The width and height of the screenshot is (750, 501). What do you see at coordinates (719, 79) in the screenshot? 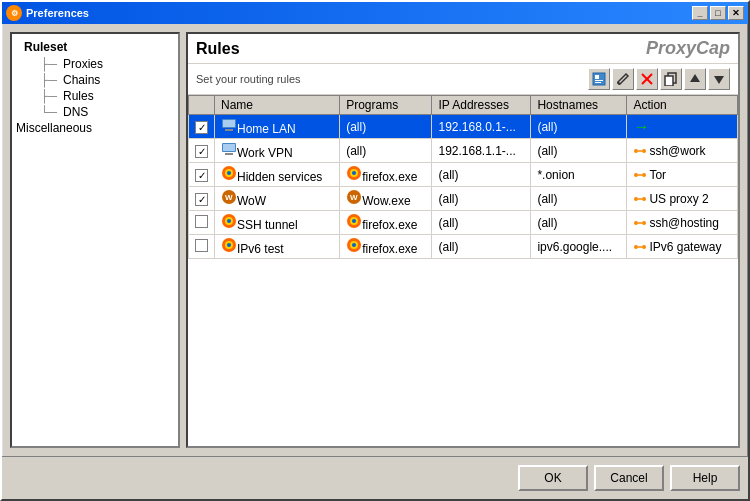
I see `down-icon` at bounding box center [719, 79].